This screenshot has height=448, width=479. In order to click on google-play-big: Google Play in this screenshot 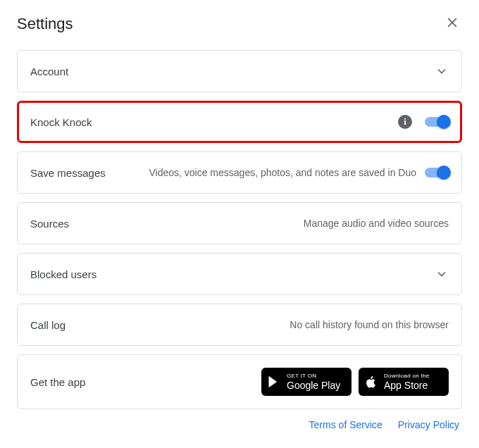, I will do `click(313, 385)`.